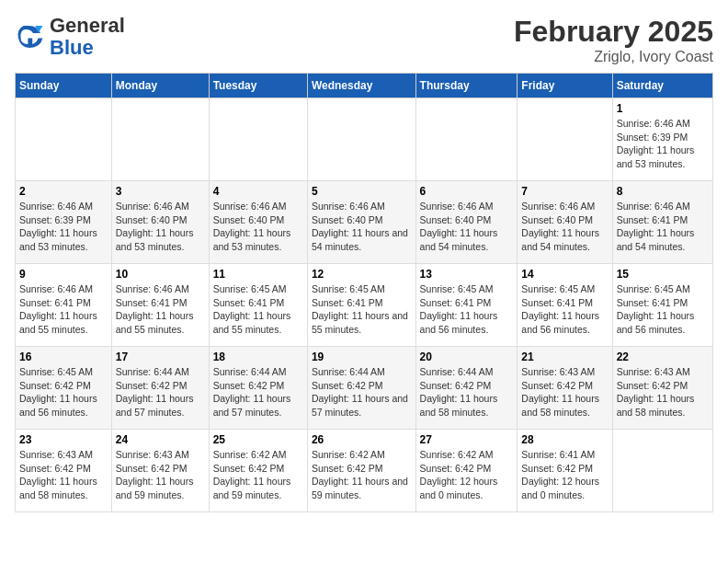 The height and width of the screenshot is (563, 728). What do you see at coordinates (64, 388) in the screenshot?
I see `calendar-cell: 16Sunrise: 6:45 AM Sunset: 6:42 PM Dayli…` at bounding box center [64, 388].